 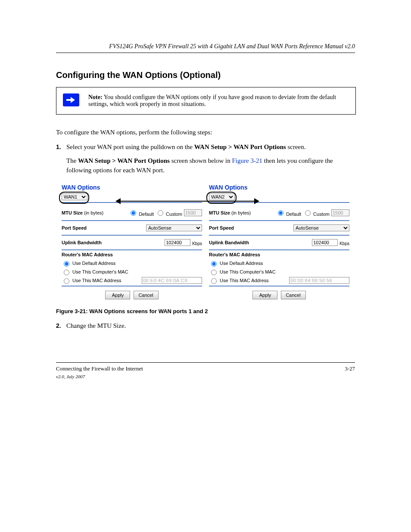 I want to click on note-text: You should configure the WAN options onl…, so click(x=212, y=101).